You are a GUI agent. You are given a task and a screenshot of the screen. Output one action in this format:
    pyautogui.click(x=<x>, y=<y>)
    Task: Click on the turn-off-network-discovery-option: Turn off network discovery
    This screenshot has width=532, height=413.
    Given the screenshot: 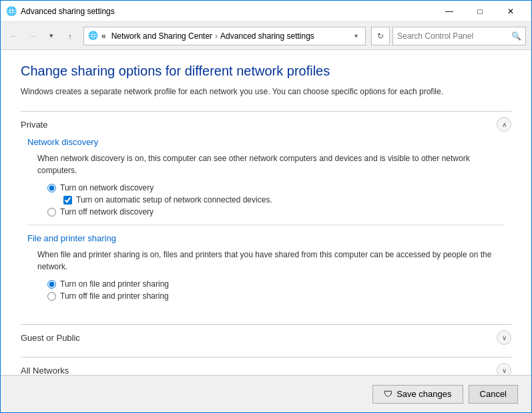 What is the action you would take?
    pyautogui.click(x=276, y=212)
    